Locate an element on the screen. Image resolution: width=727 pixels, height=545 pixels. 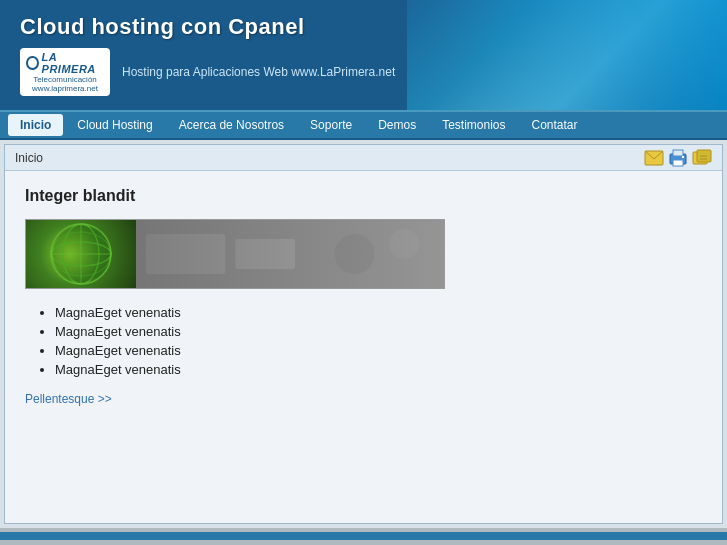
banner-right is located at coordinates (290, 254).